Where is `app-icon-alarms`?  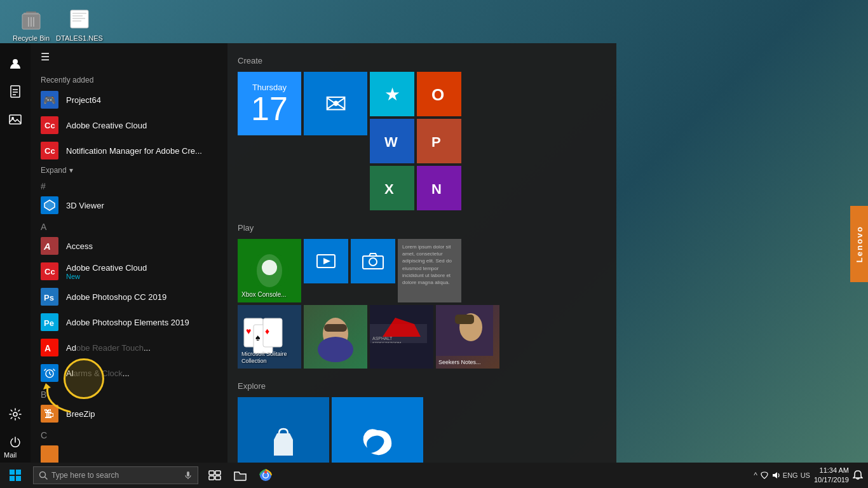
app-icon-alarms is located at coordinates (50, 373).